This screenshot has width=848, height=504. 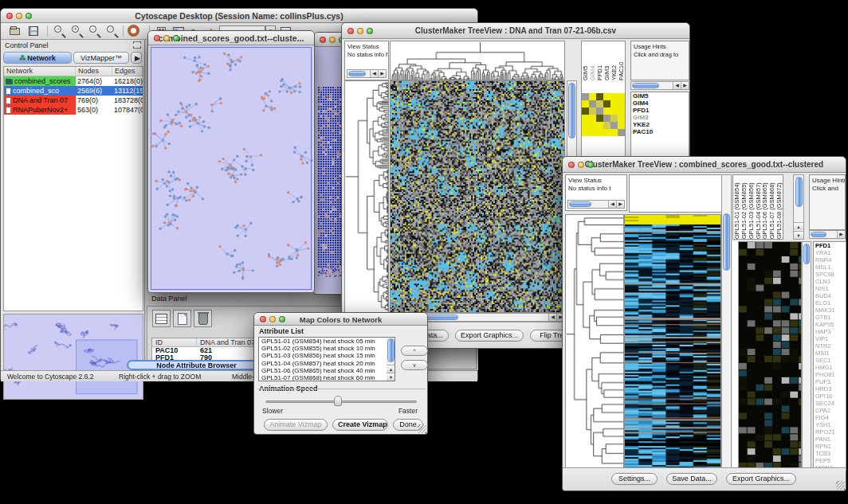 I want to click on gene-label: GIM4, so click(x=660, y=104).